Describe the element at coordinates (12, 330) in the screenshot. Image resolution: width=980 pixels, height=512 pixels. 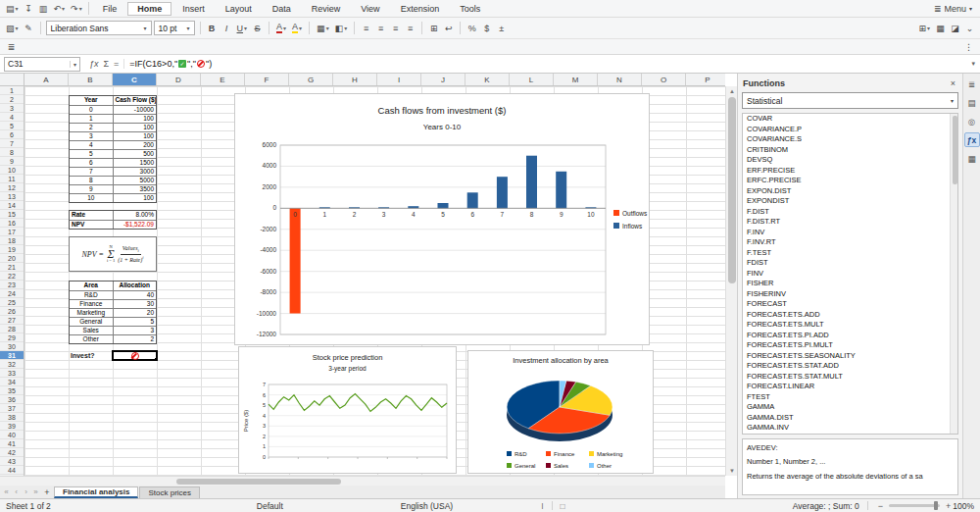
I see `row-header-28: 28` at that location.